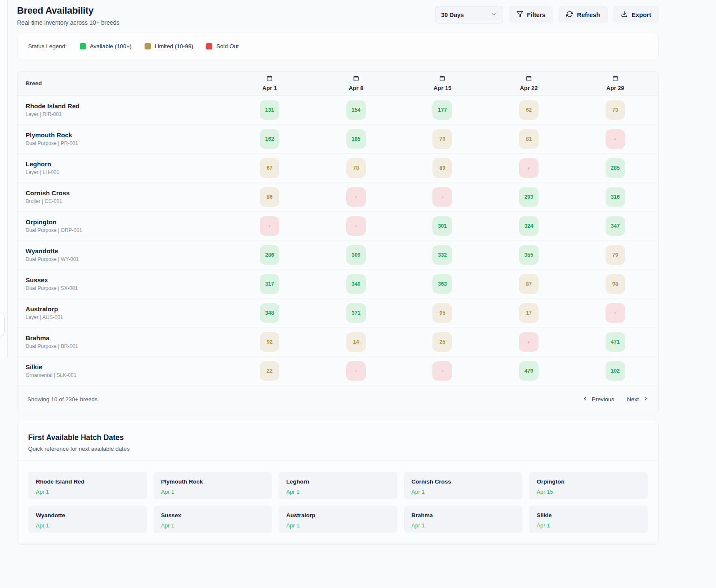  Describe the element at coordinates (356, 313) in the screenshot. I see `availability-badge: 371` at that location.